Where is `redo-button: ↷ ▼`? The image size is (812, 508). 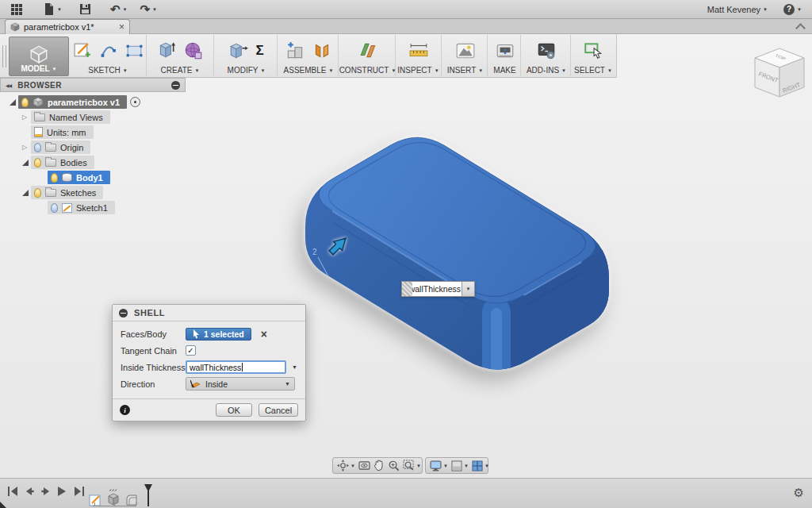
redo-button: ↷ ▼ is located at coordinates (148, 10).